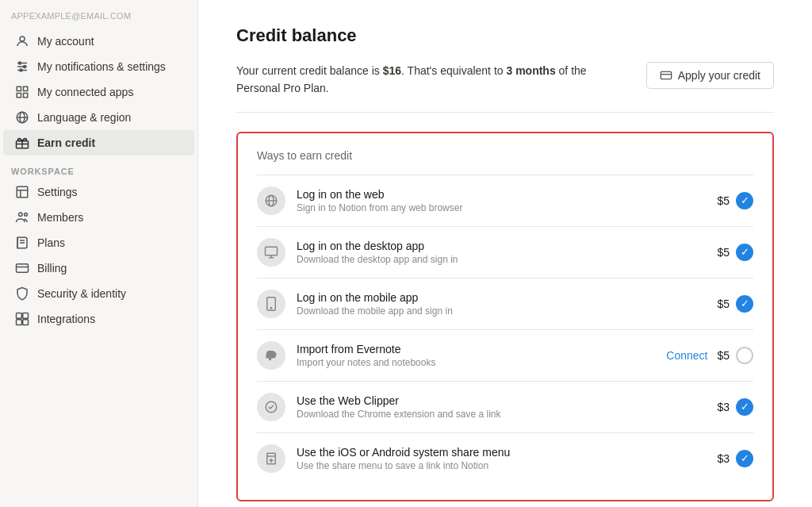 This screenshot has width=812, height=507. Describe the element at coordinates (505, 200) in the screenshot. I see `earn-item-web-login: Log in on the web Sign in to Notion from…` at that location.